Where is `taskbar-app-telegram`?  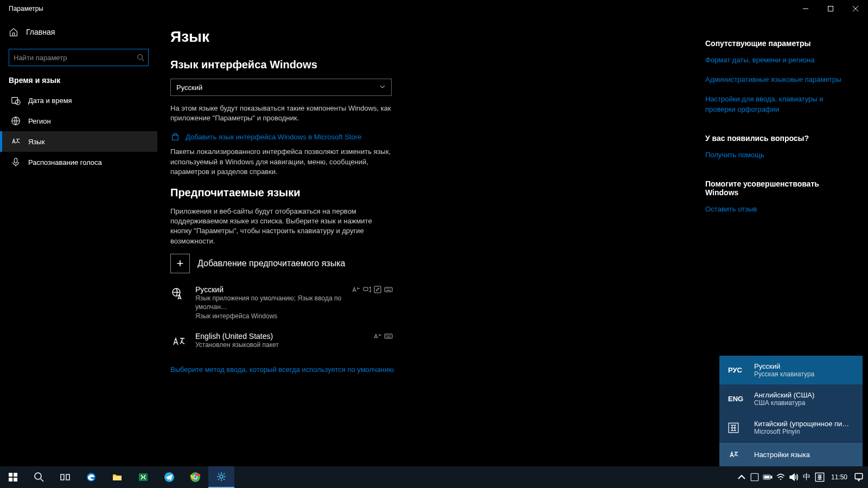
taskbar-app-telegram is located at coordinates (169, 477).